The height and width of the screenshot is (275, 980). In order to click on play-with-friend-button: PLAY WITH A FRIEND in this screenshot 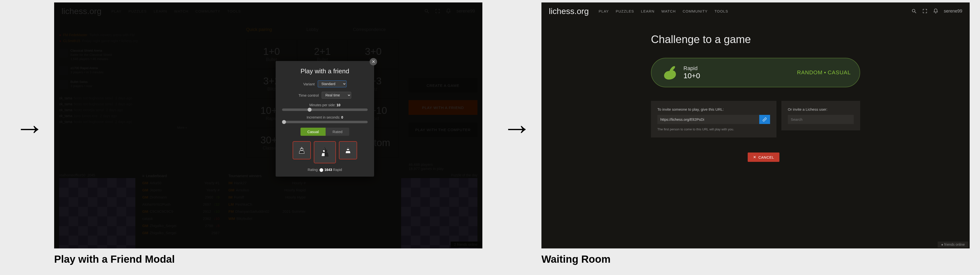, I will do `click(443, 107)`.